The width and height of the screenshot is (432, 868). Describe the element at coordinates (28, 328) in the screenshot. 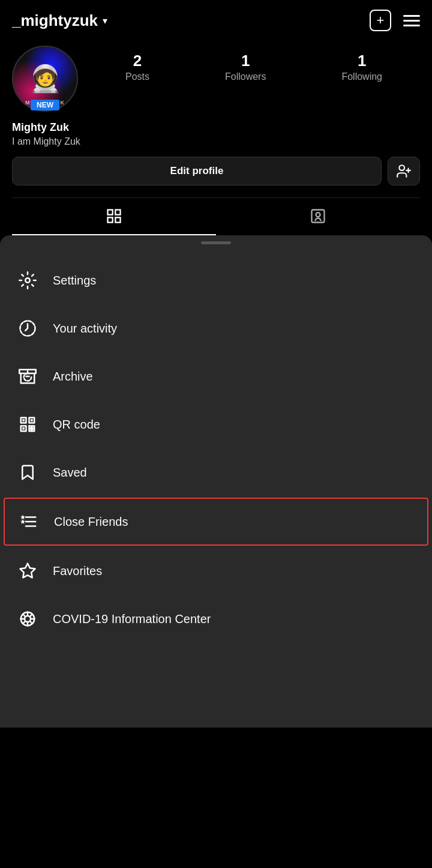

I see `activity-icon` at that location.